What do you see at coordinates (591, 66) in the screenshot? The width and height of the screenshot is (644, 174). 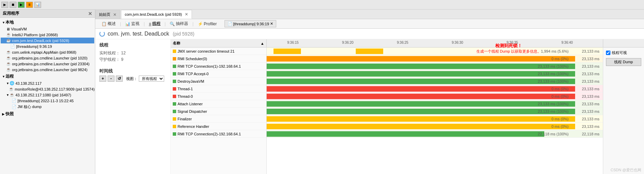 I see `total-2: 23,133 ms` at bounding box center [591, 66].